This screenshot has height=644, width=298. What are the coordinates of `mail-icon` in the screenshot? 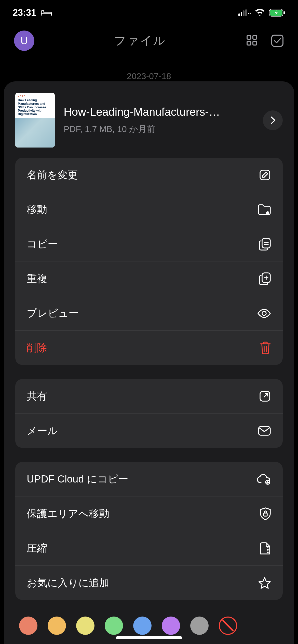 It's located at (264, 431).